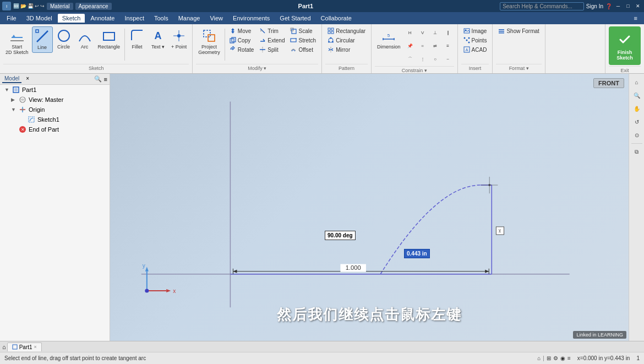 The image size is (644, 364). What do you see at coordinates (272, 50) in the screenshot?
I see `split-tool: Split` at bounding box center [272, 50].